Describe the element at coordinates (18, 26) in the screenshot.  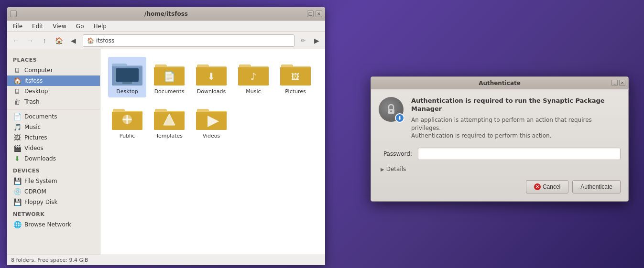
I see `menu-file: File` at that location.